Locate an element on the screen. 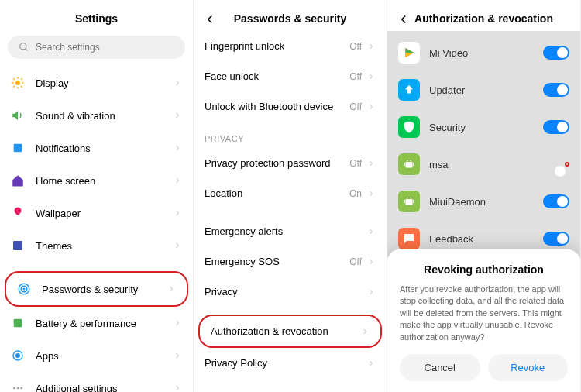 Image resolution: width=581 pixels, height=392 pixels. row-unlock-with-bluetooth-device: Unlock with Bluetooth device Off is located at coordinates (290, 107).